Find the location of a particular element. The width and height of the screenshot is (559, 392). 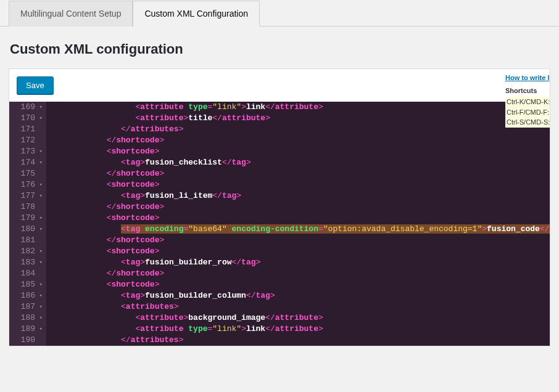

code-line: <tag>fusion_checklist</tag> is located at coordinates (298, 163).